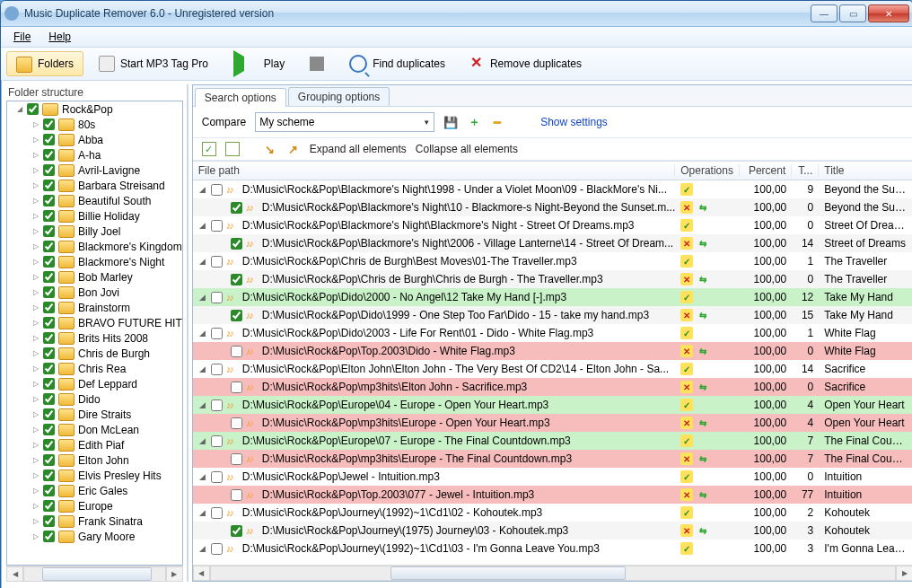  I want to click on check-all-icon, so click(209, 149).